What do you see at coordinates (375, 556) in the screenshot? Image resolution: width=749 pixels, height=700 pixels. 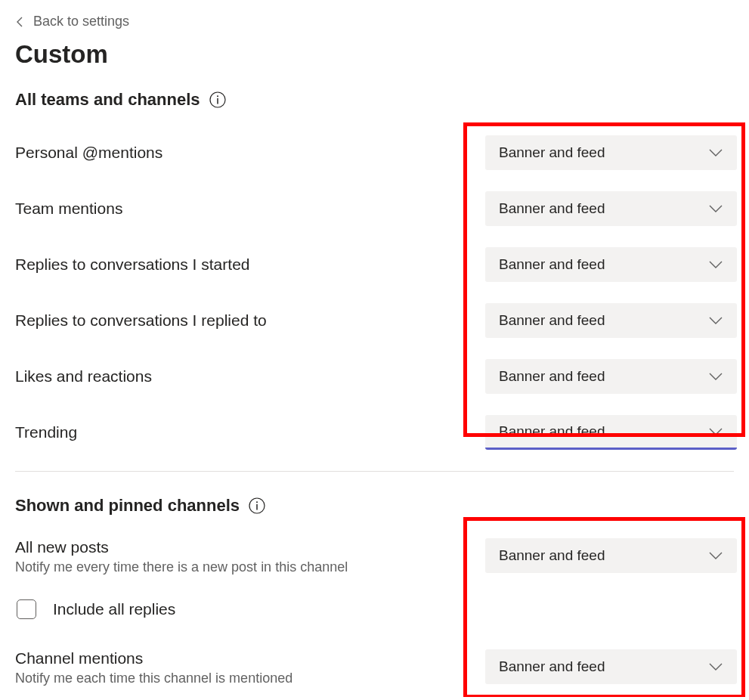 I see `row-all-new-posts: All new posts Notify me every time there…` at bounding box center [375, 556].